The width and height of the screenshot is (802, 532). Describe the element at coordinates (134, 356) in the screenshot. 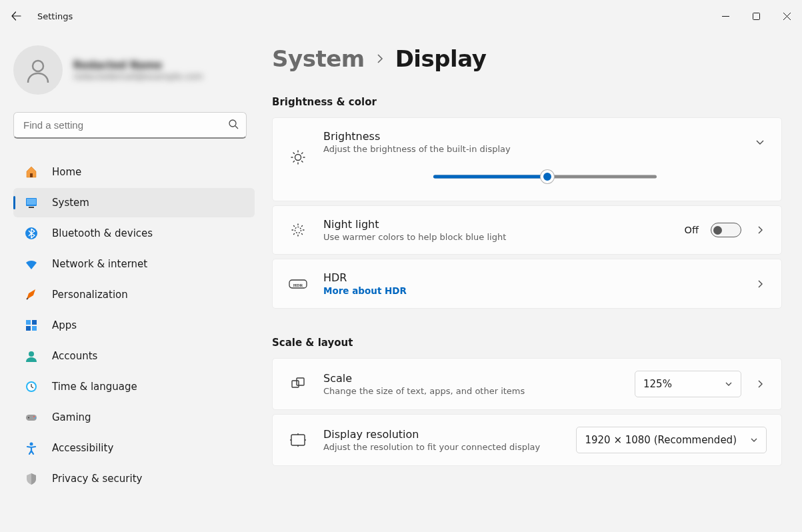

I see `sidebar-item-accounts: Accounts` at that location.